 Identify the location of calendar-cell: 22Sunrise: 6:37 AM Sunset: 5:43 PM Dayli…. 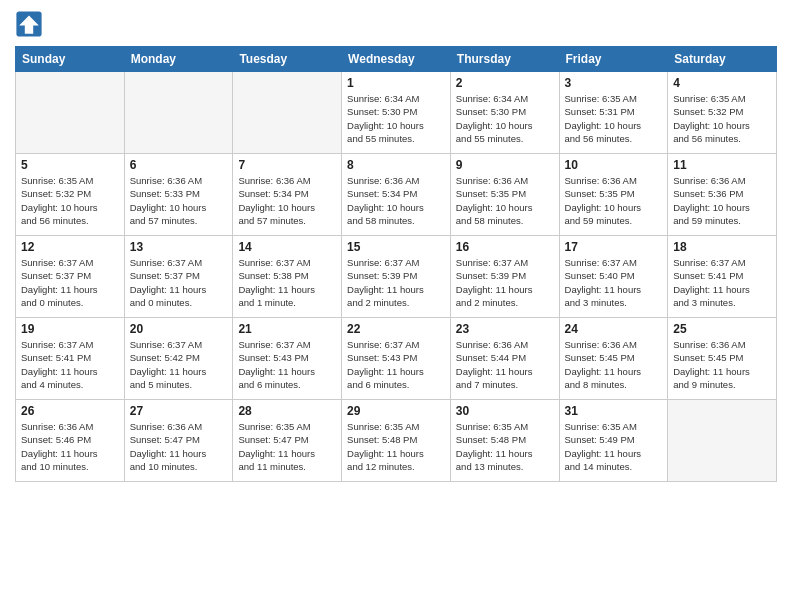
(396, 359).